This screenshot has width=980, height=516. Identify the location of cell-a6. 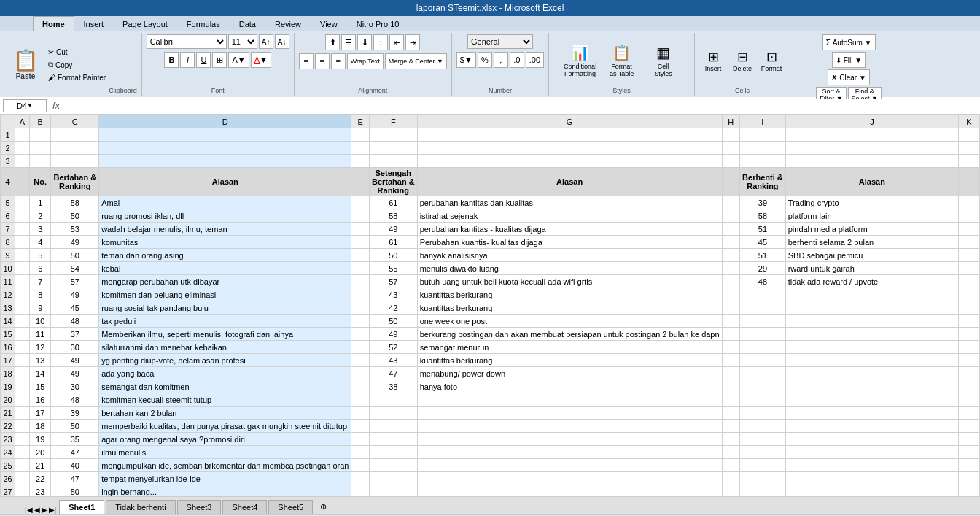
(23, 216).